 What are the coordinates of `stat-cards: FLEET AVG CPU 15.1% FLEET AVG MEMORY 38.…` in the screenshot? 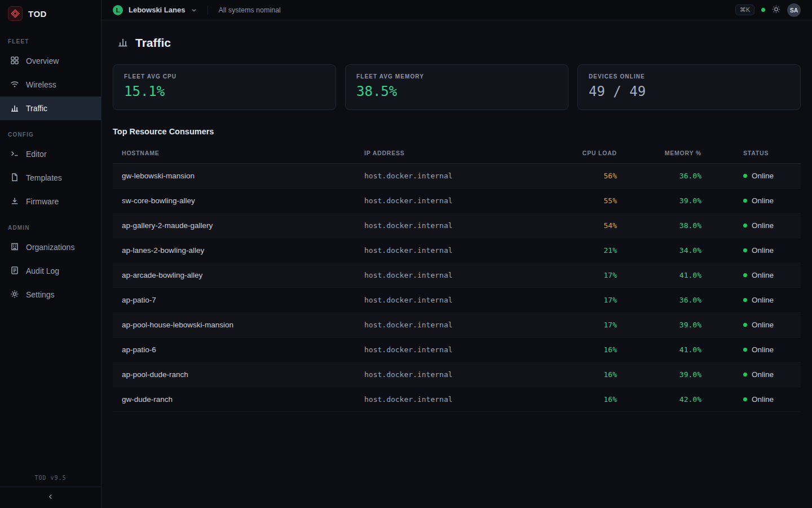 It's located at (457, 87).